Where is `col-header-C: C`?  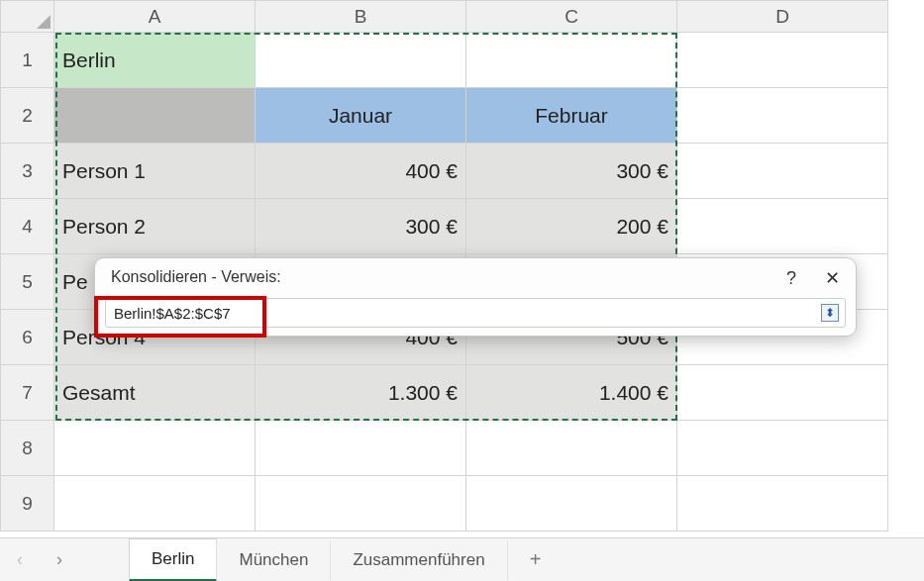
col-header-C: C is located at coordinates (572, 17).